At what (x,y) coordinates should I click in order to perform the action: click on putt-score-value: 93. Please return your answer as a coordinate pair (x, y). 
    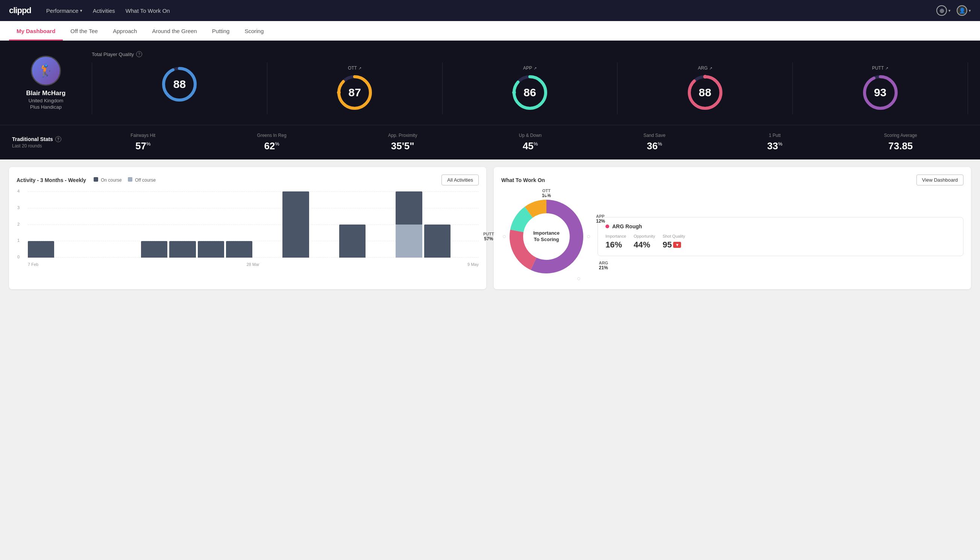
    Looking at the image, I should click on (880, 92).